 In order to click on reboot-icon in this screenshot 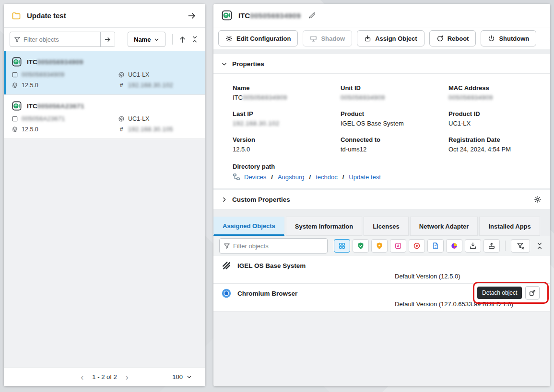, I will do `click(440, 38)`.